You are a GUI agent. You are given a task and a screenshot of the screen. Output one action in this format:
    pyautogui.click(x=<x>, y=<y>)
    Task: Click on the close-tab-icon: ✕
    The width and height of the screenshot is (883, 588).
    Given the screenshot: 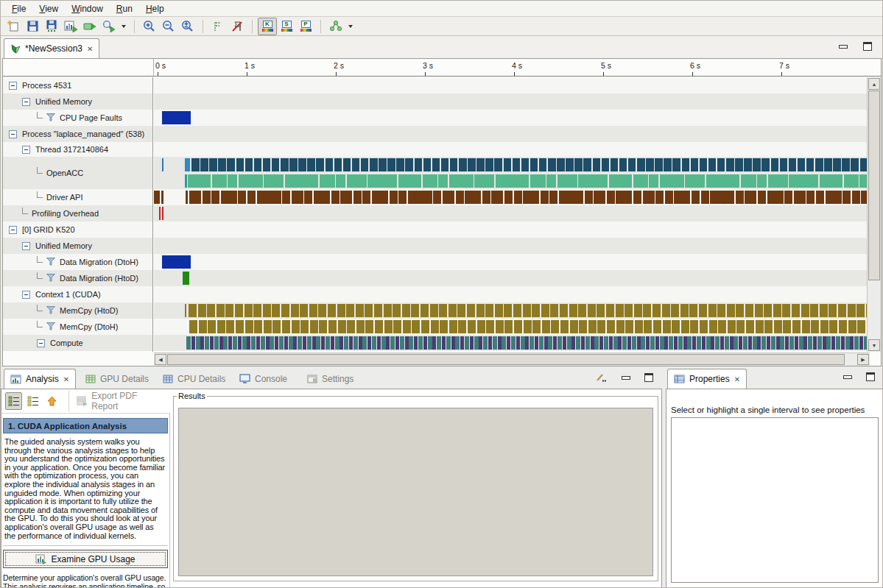 What is the action you would take?
    pyautogui.click(x=66, y=380)
    